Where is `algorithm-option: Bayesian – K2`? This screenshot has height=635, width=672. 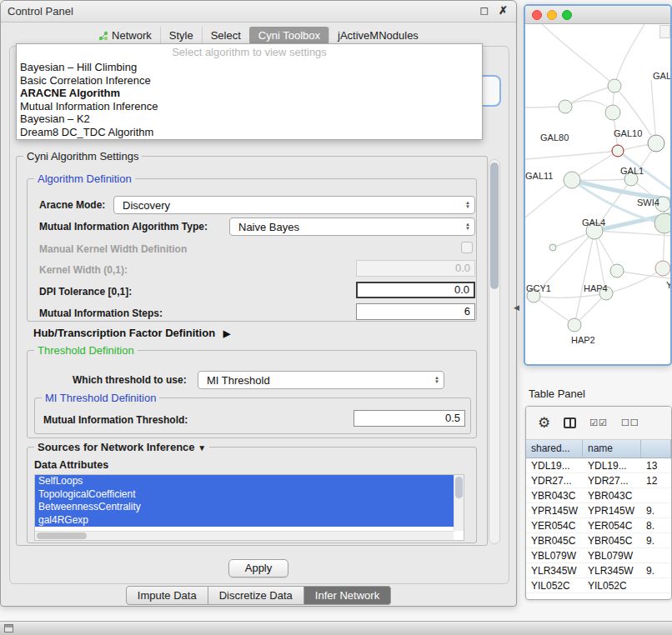 algorithm-option: Bayesian – K2 is located at coordinates (249, 119).